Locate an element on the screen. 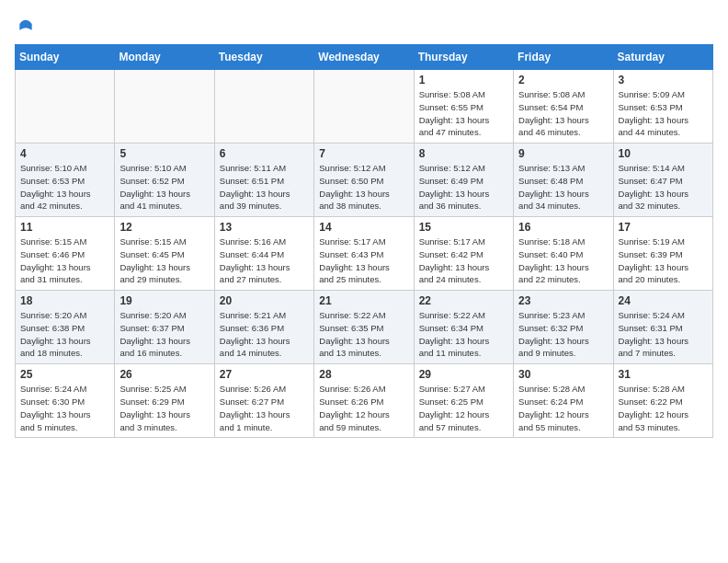 This screenshot has width=728, height=563. table-row: 10Sunrise: 5:14 AM Sunset: 6:47 PM Dayli… is located at coordinates (663, 180).